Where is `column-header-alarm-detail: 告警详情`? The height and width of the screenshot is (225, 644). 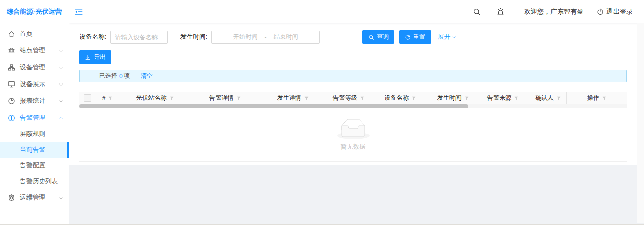 column-header-alarm-detail: 告警详情 is located at coordinates (225, 98).